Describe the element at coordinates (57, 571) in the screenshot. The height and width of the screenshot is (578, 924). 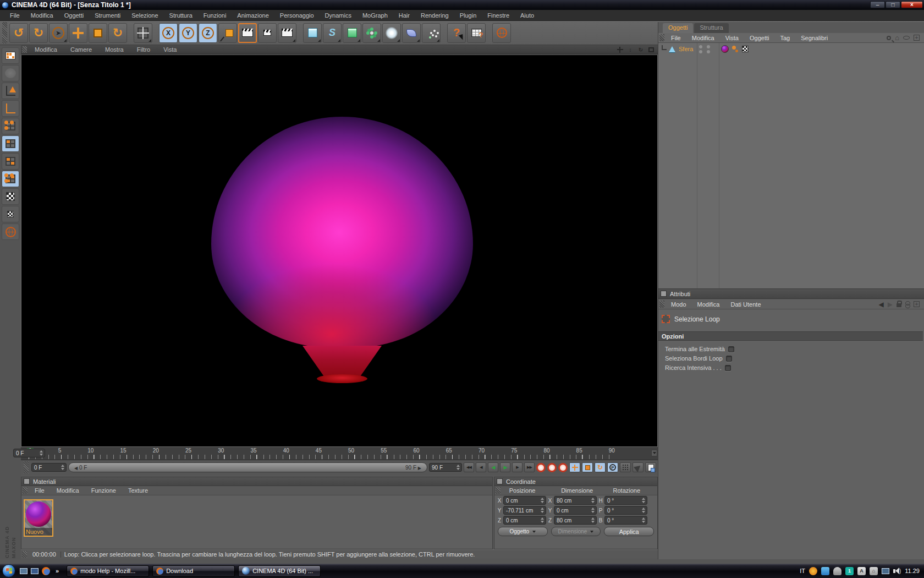
I see `quicklaunch-chevron-icon: »` at that location.